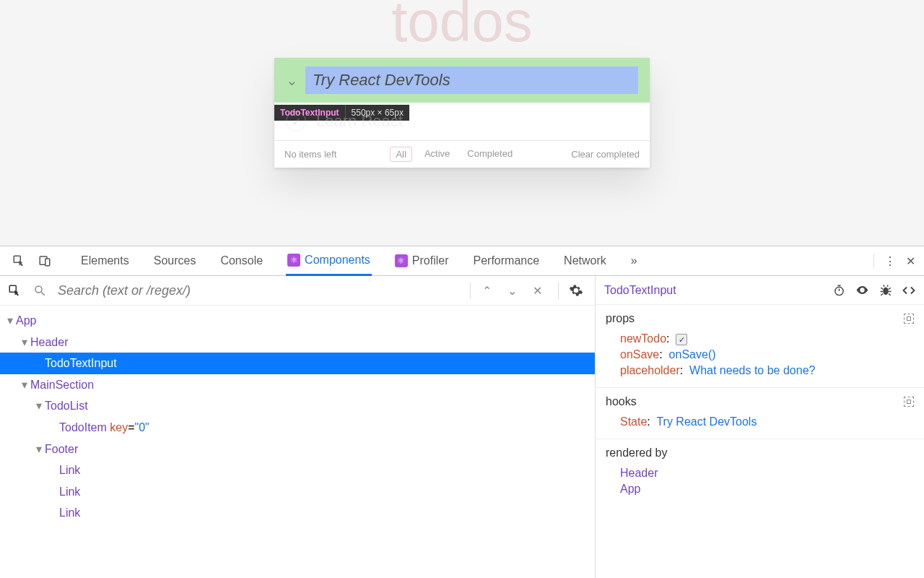  I want to click on tree-node-todotextinput: TodoTextInput, so click(297, 363).